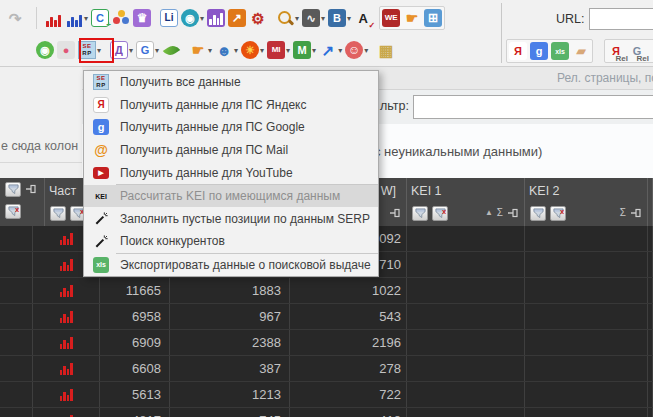 The width and height of the screenshot is (653, 417). What do you see at coordinates (169, 18) in the screenshot?
I see `liveinternet-button: Li` at bounding box center [169, 18].